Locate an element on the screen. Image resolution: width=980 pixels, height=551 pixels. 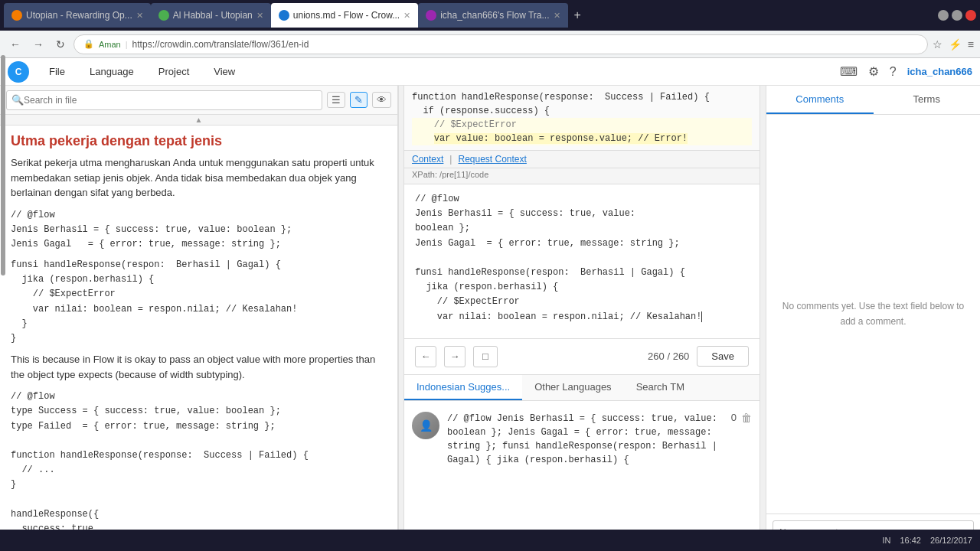
menu-right: ⌨ ⚙ ? icha_chan666 is located at coordinates (906, 72).